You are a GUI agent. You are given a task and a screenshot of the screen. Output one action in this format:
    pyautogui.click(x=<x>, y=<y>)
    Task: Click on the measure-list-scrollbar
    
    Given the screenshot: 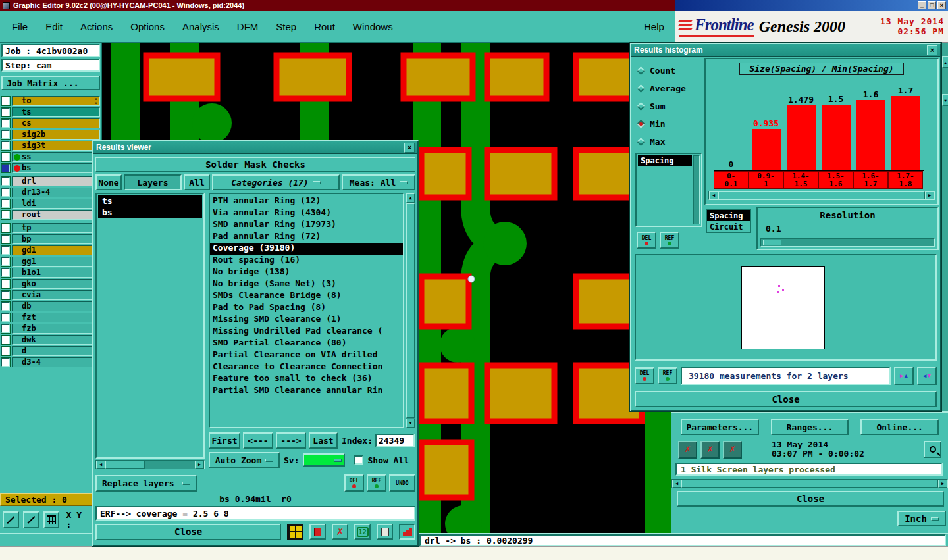 What is the action you would take?
    pyautogui.click(x=697, y=190)
    